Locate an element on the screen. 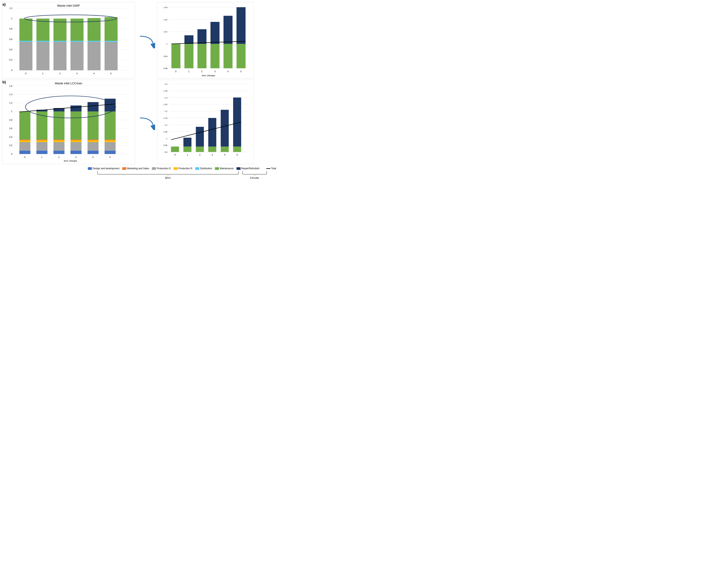  brace-row: BAU Circular is located at coordinates (182, 175).